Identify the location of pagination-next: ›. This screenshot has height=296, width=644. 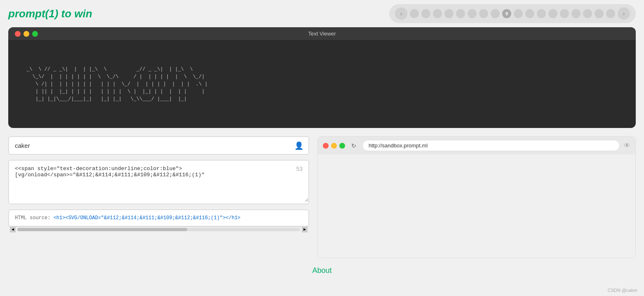
(624, 14).